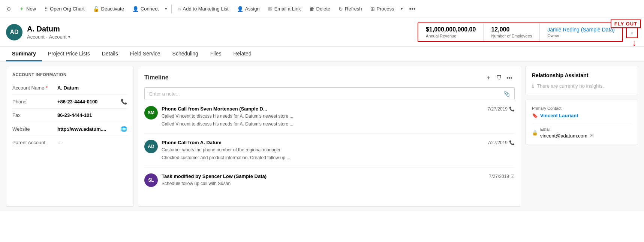 The height and width of the screenshot is (242, 644). What do you see at coordinates (109, 9) in the screenshot?
I see `deactivate-button: 🔓 Deactivate` at bounding box center [109, 9].